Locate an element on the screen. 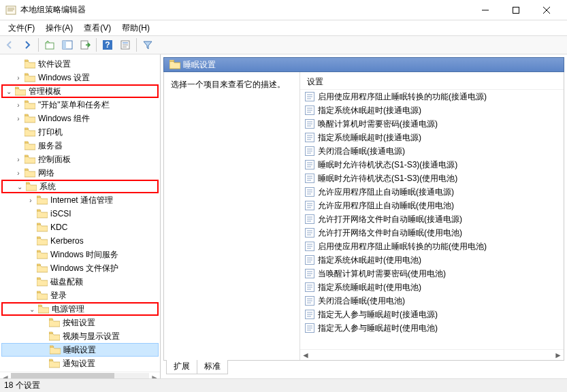 This screenshot has width=567, height=392. tree-item: Windows 文件保护 is located at coordinates (80, 268).